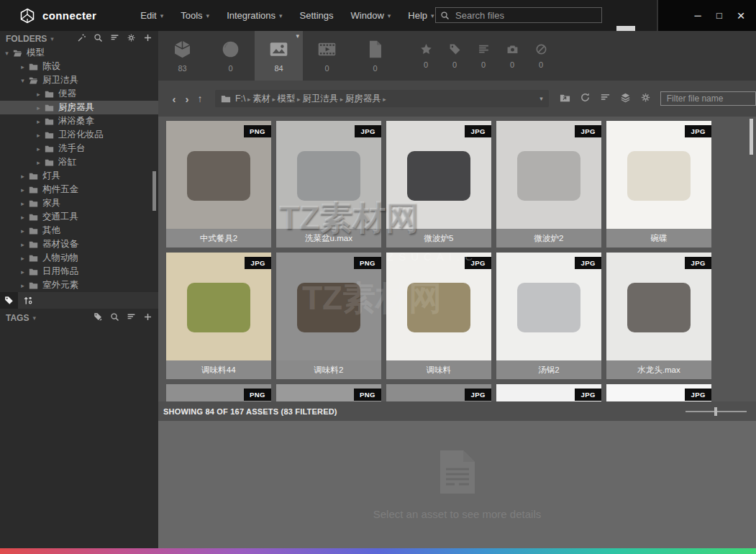 This screenshot has width=756, height=554. Describe the element at coordinates (174, 99) in the screenshot. I see `back-button: ‹` at that location.